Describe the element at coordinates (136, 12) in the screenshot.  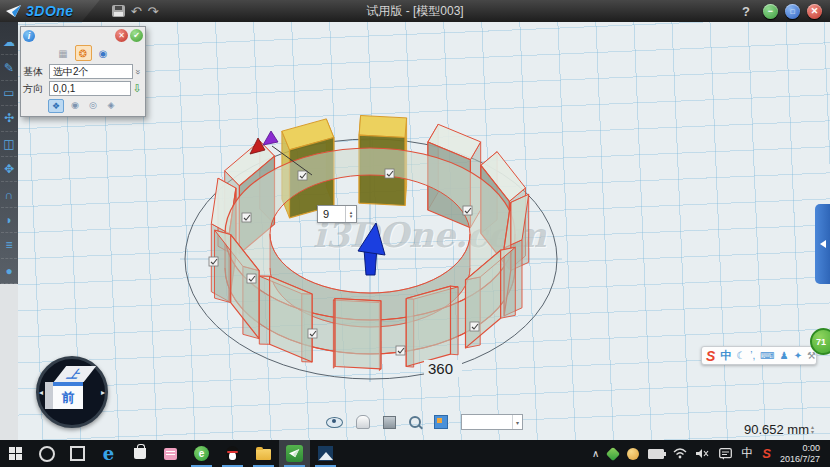
I see `undo-button: ↶` at that location.